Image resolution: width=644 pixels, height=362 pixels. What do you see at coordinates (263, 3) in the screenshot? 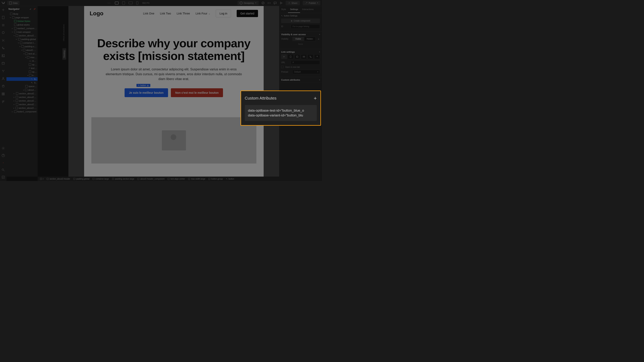
I see `check-icon` at bounding box center [263, 3].